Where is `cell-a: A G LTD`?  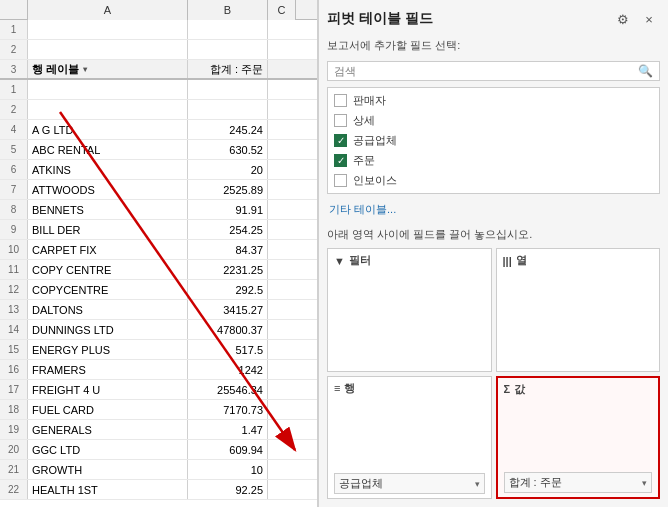
cell-a: A G LTD is located at coordinates (108, 130).